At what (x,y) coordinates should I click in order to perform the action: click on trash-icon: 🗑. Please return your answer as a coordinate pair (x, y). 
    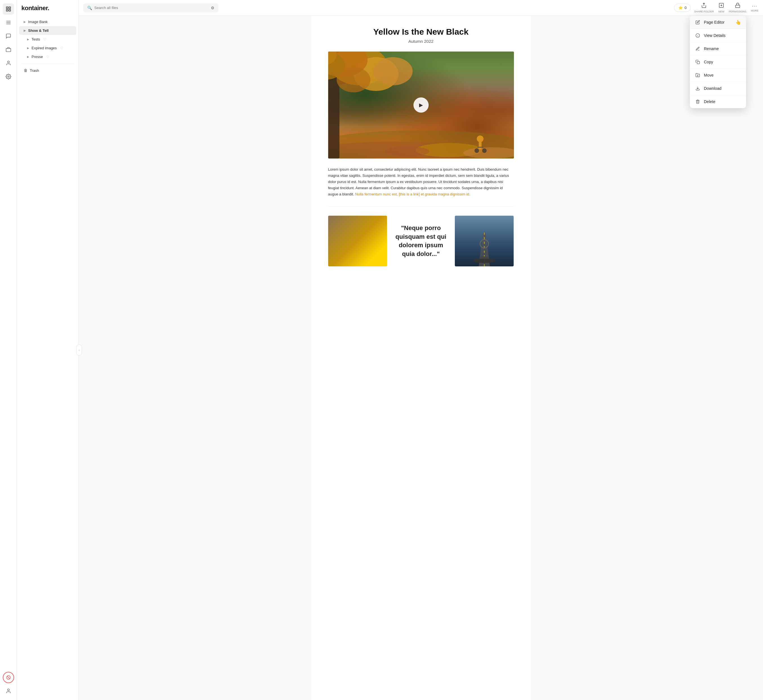
    Looking at the image, I should click on (26, 70).